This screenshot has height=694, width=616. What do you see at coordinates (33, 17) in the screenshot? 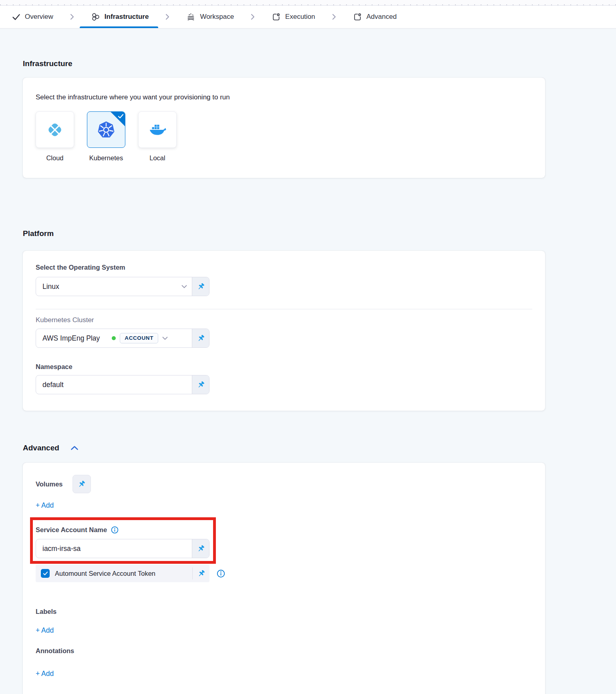
I see `tab-overview: Overview` at bounding box center [33, 17].